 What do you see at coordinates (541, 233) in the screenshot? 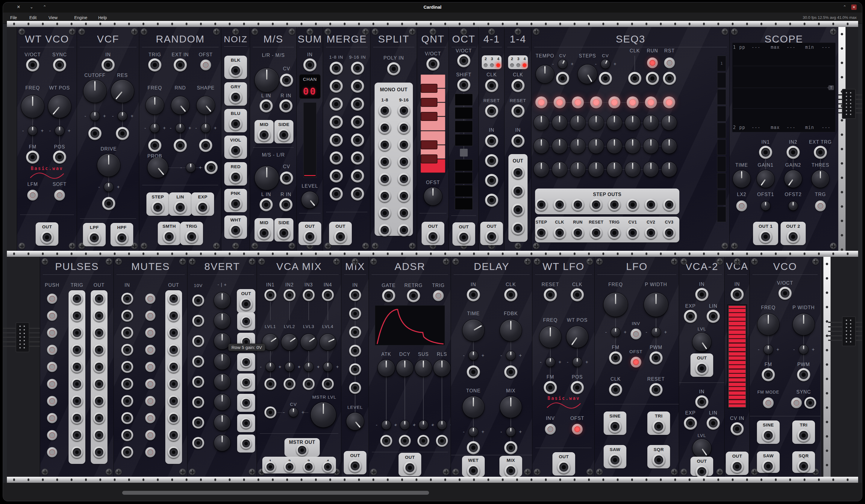
I see `port-col1` at bounding box center [541, 233].